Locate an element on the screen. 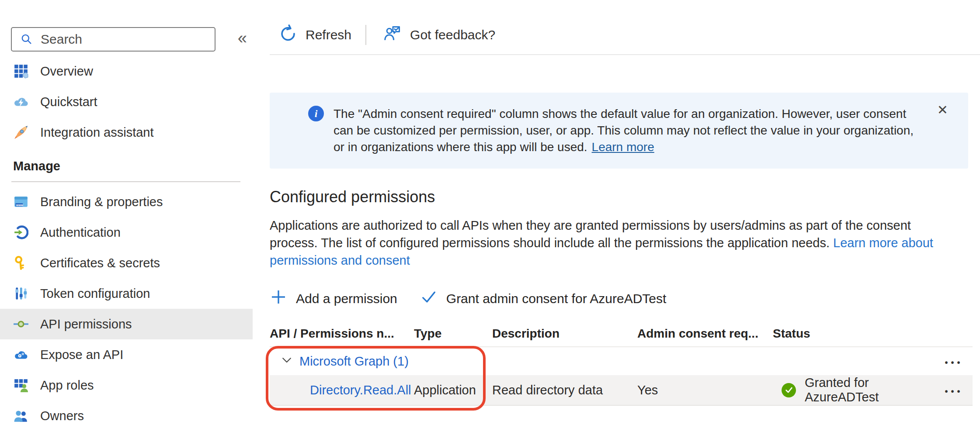  feedback-label: Got feedback? is located at coordinates (453, 35).